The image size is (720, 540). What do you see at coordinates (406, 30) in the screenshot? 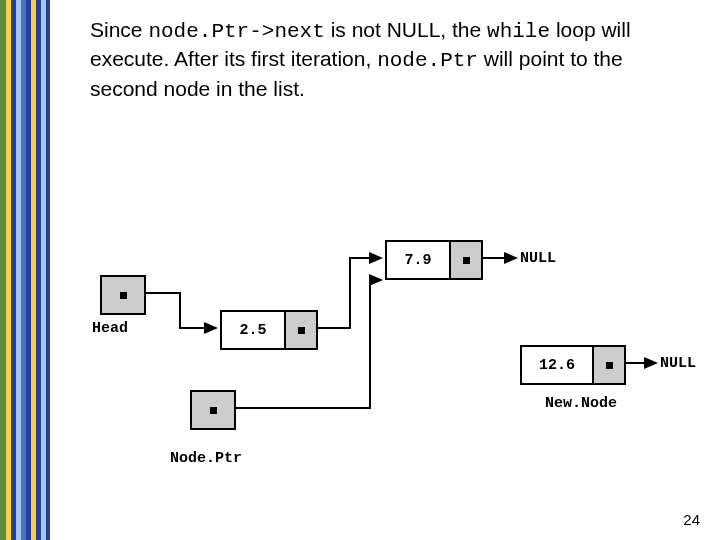
I see `text-part: is not NULL, the` at bounding box center [406, 30].